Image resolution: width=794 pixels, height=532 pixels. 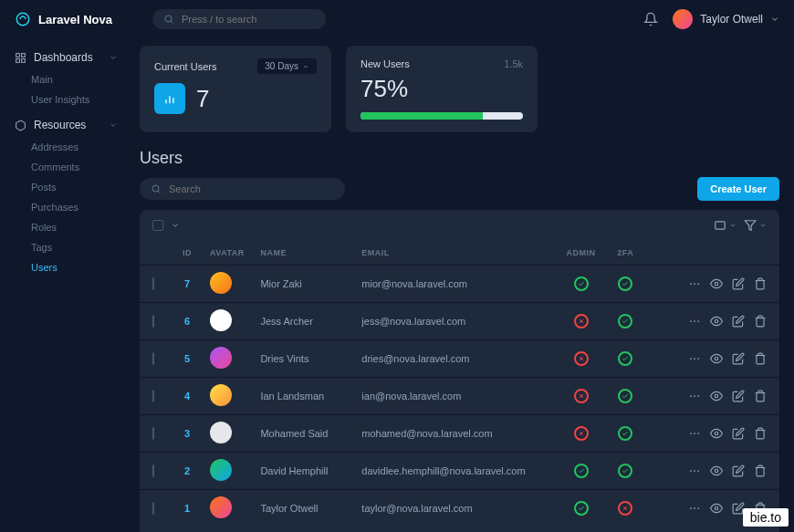 What do you see at coordinates (66, 147) in the screenshot?
I see `sidebar-item-addresses: Addresses` at bounding box center [66, 147].